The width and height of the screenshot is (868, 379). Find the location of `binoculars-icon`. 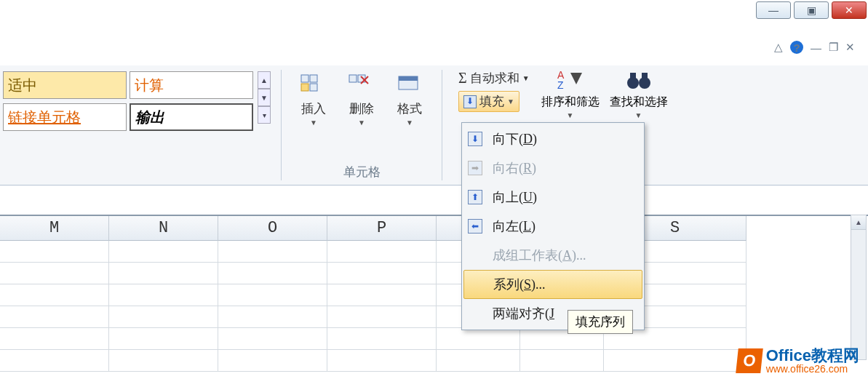

binoculars-icon is located at coordinates (639, 80).